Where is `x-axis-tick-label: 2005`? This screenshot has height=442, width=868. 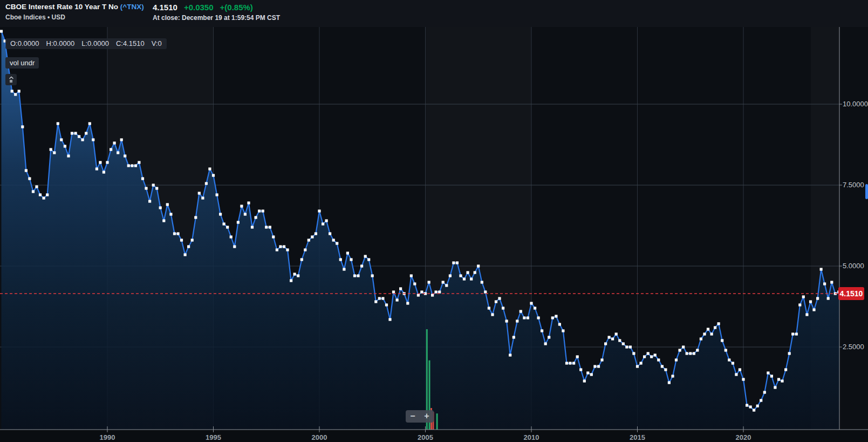
x-axis-tick-label: 2005 is located at coordinates (426, 437).